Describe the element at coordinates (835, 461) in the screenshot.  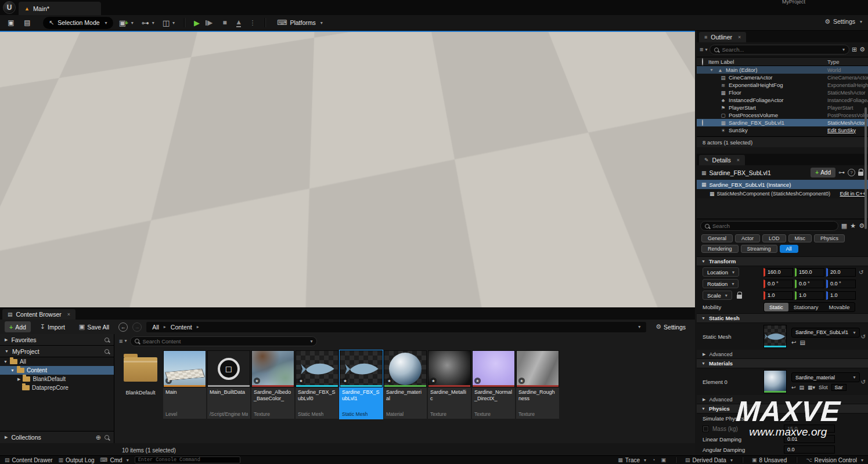
I see `revision-control-dropdown: ⌥ Revision Control▾` at that location.